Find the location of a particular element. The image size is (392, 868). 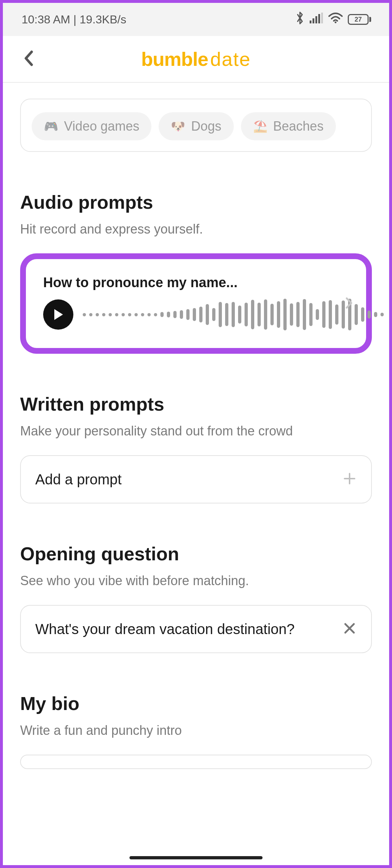

my-bio-sub: Write a fun and punchy intro is located at coordinates (196, 731).